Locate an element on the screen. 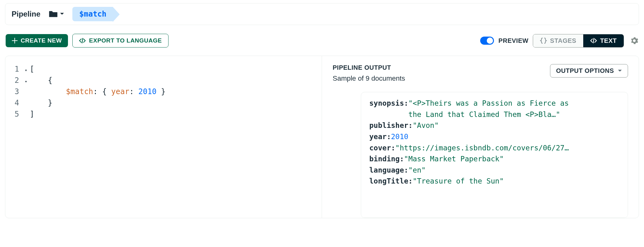  editor-line: 1▾[ is located at coordinates (162, 69).